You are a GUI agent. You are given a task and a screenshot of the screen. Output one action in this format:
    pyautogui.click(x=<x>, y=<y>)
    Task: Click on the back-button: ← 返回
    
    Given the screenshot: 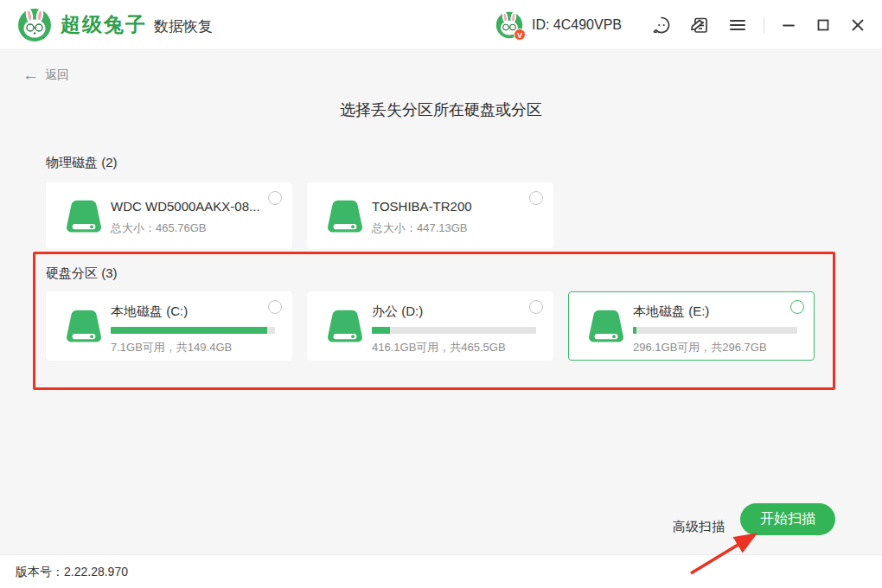 What is the action you would take?
    pyautogui.click(x=46, y=75)
    